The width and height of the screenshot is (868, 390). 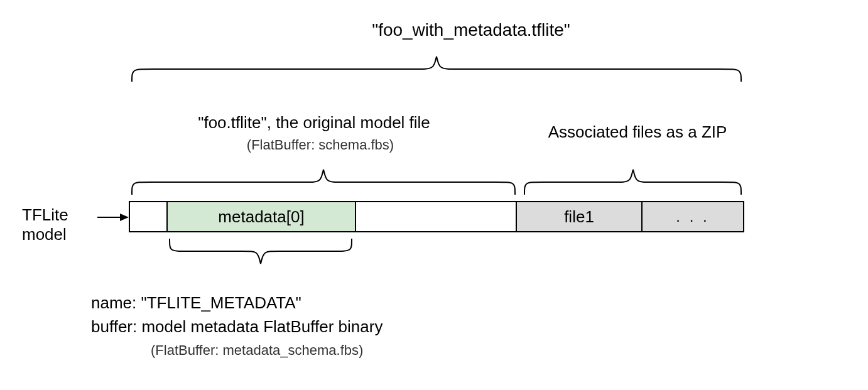 What do you see at coordinates (323, 182) in the screenshot?
I see `brace-section1` at bounding box center [323, 182].